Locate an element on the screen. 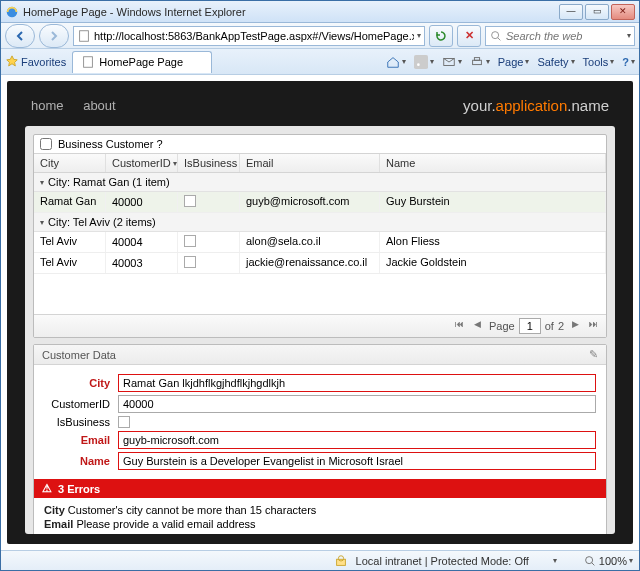 The width and height of the screenshot is (640, 571). tabbar: Favorites HomePage Page ▾ ▾ ▾ ▾ Page ▾ S… is located at coordinates (320, 62).